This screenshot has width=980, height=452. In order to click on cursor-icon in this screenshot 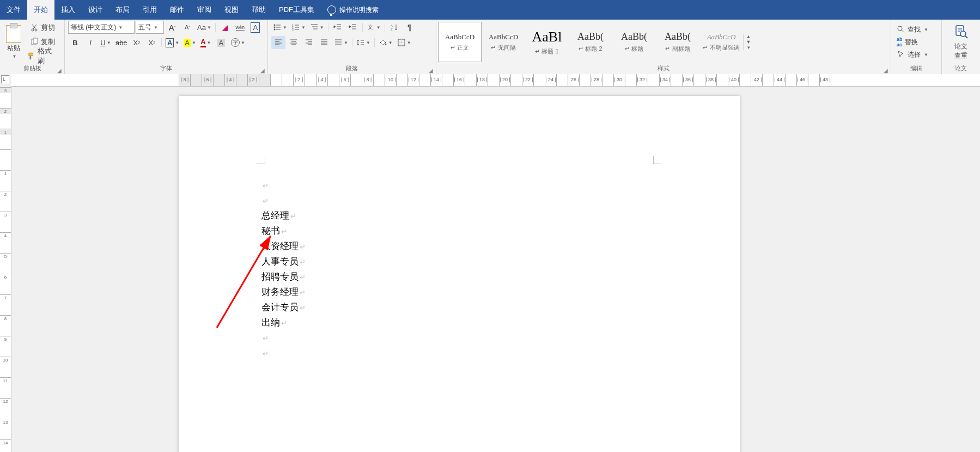, I will do `click(901, 55)`.